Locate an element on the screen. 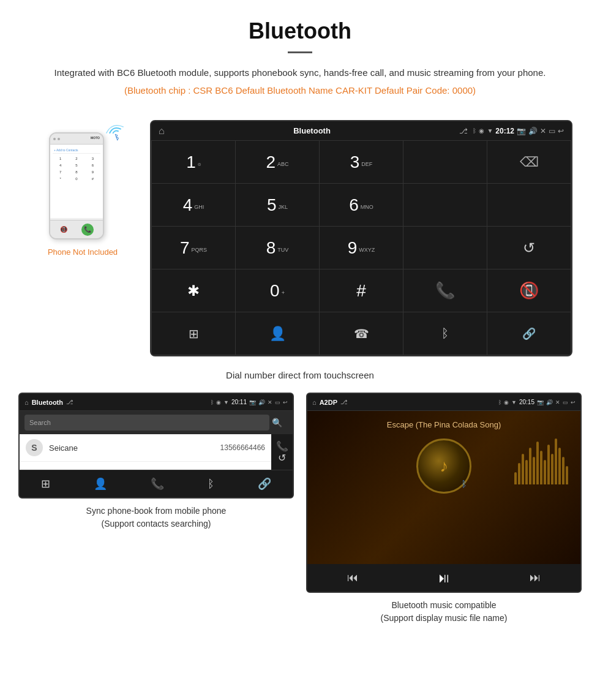  bluetooth-specs: (Bluetooth chip : CSR BC6 Default Blueto… is located at coordinates (300, 91).